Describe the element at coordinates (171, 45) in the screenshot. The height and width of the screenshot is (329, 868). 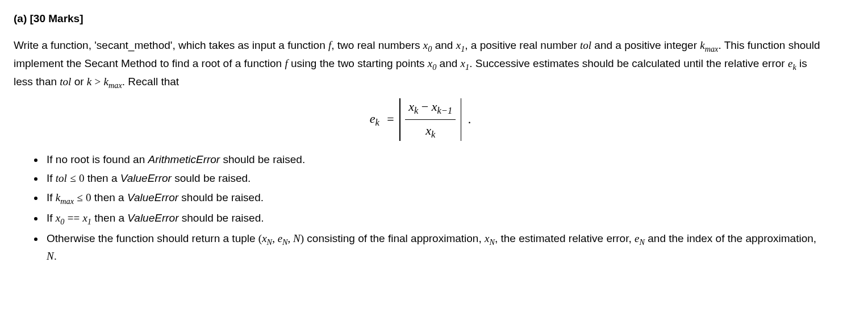
I see `text: Write a function, 'secant_method', which…` at that location.